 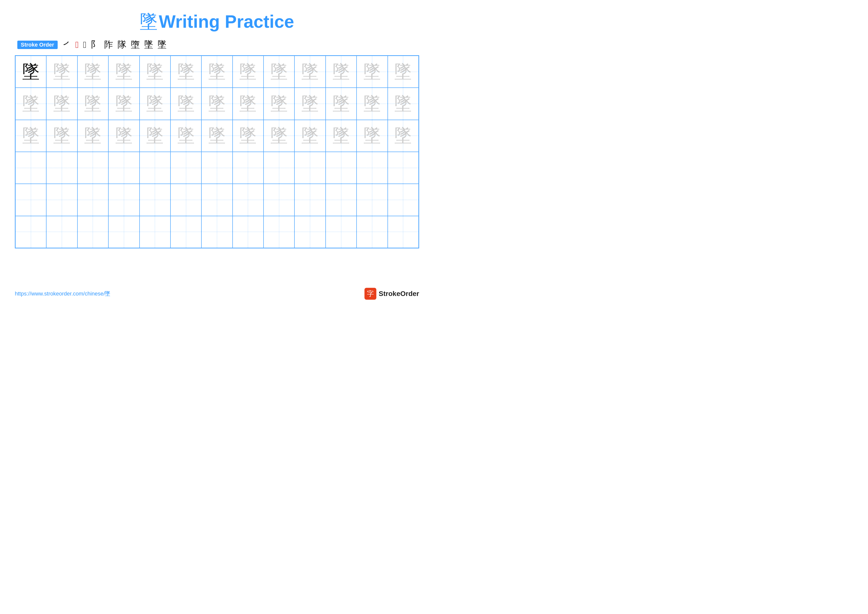 What do you see at coordinates (63, 294) in the screenshot?
I see `footer-url: https://www.strokeorder.com/chinese/墜` at bounding box center [63, 294].